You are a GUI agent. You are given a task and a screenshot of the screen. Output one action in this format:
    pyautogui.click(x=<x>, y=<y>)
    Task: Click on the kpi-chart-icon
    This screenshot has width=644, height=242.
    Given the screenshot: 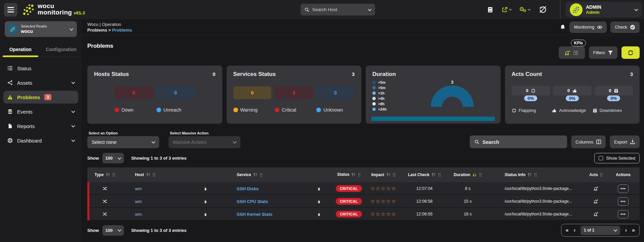 What is the action you would take?
    pyautogui.click(x=567, y=53)
    